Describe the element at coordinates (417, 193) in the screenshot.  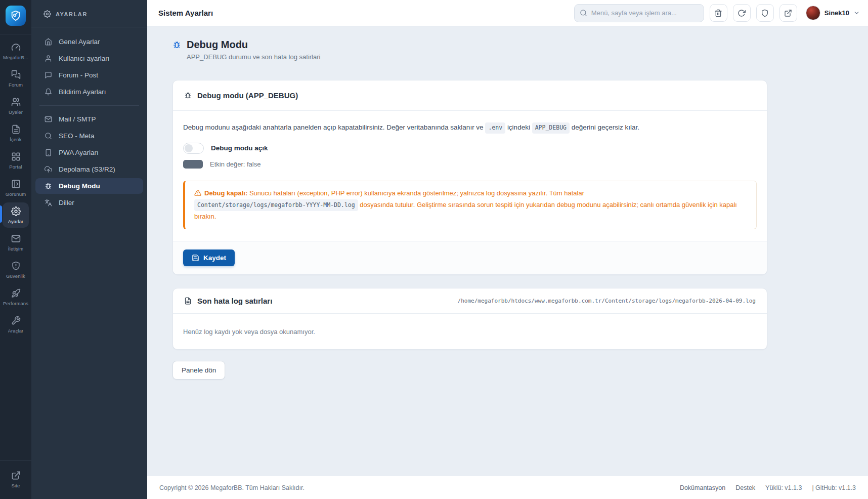
I see `warning-text-1: Sunucu hataları (exception, PHP error) k…` at that location.